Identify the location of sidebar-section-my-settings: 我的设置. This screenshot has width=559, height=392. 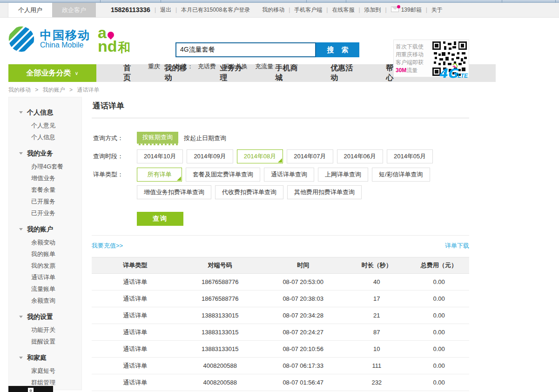
(50, 317).